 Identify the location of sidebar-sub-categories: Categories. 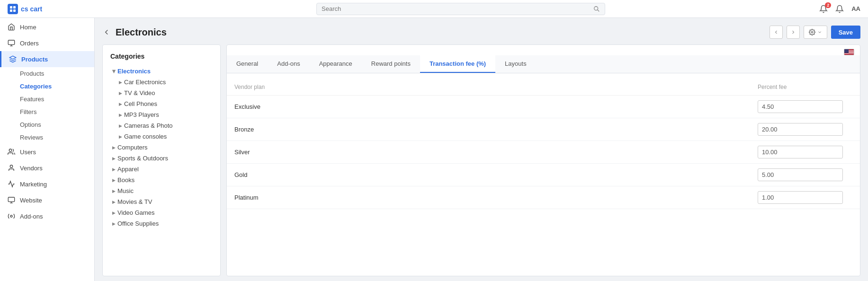
(47, 86).